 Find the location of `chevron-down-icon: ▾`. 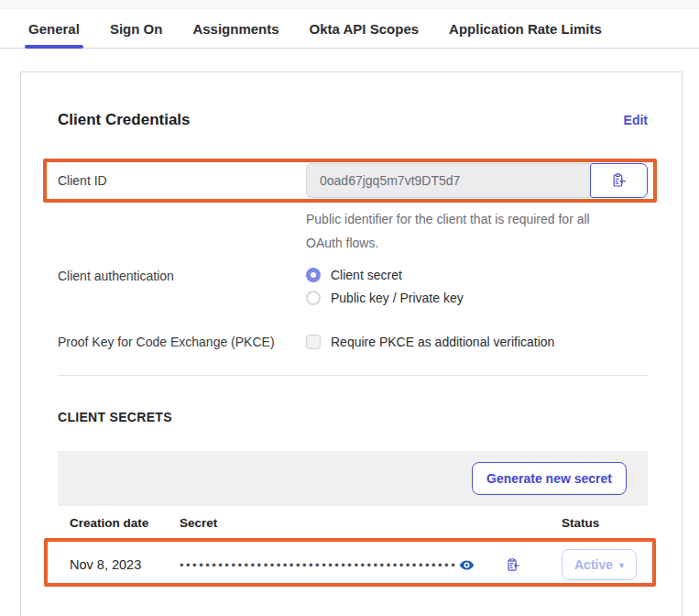

chevron-down-icon: ▾ is located at coordinates (621, 565).